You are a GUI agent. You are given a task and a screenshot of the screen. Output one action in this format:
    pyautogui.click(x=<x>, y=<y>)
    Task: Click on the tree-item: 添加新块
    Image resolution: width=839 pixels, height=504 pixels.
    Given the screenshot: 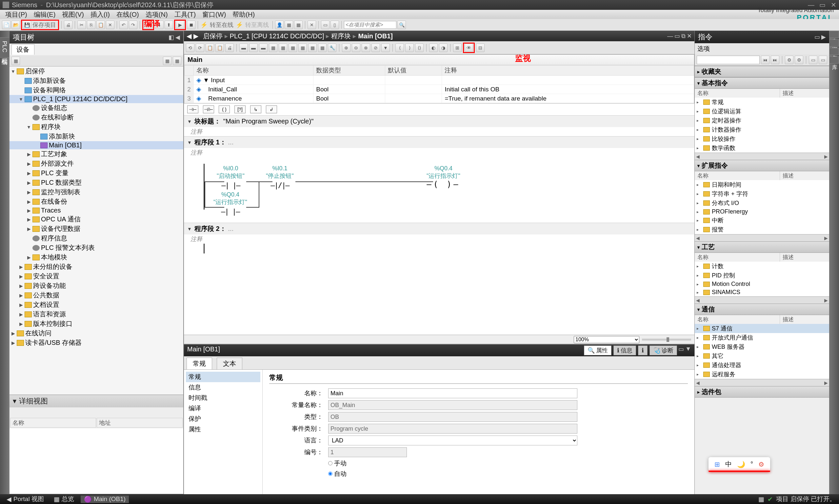 What is the action you would take?
    pyautogui.click(x=97, y=137)
    